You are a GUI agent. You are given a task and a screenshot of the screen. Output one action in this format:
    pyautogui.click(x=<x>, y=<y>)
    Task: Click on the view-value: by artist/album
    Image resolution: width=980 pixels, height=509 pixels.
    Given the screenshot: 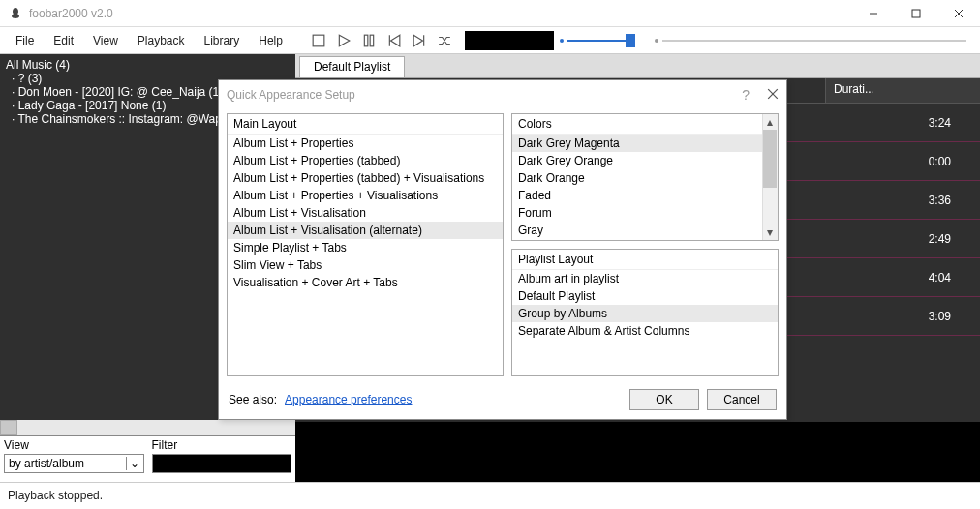 What is the action you would take?
    pyautogui.click(x=66, y=464)
    